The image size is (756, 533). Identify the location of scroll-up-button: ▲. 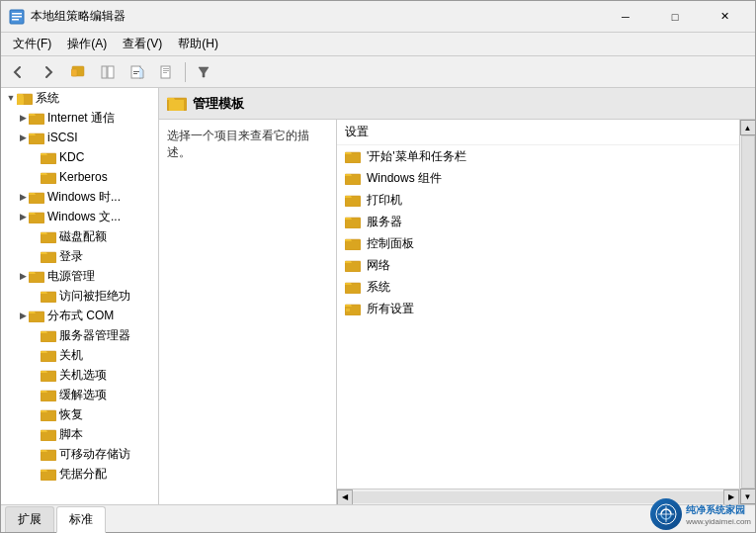
(748, 128).